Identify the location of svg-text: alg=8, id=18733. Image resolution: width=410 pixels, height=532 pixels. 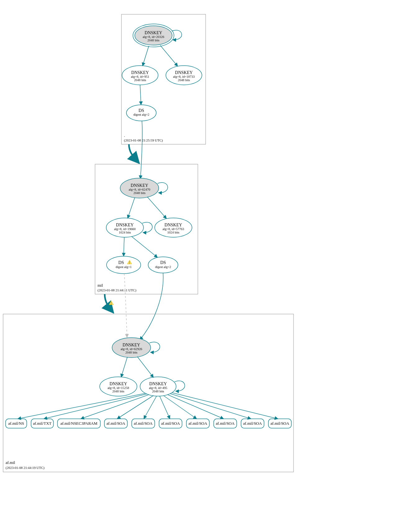
(184, 76).